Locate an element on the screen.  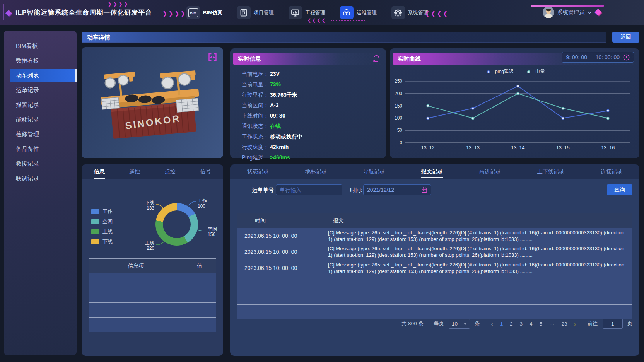
diamond-menu-icon: ◆ is located at coordinates (598, 12).